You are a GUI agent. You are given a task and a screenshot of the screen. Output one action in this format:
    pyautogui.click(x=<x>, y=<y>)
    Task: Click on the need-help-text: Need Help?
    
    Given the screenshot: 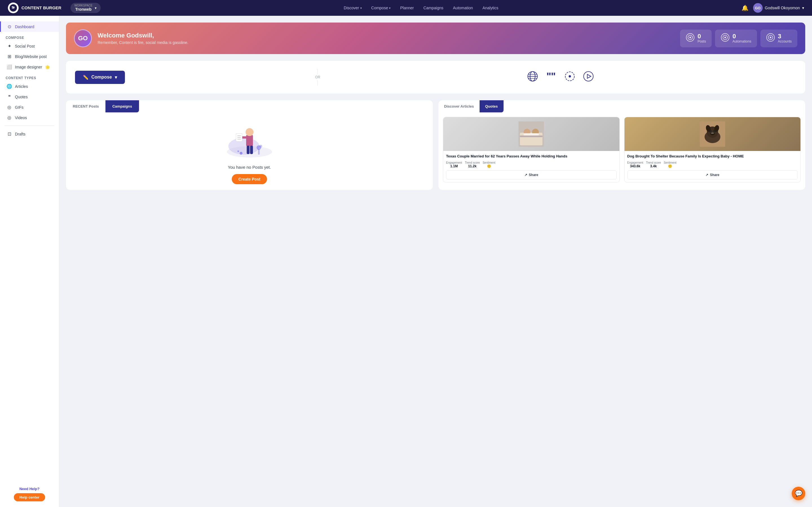 What is the action you would take?
    pyautogui.click(x=30, y=489)
    